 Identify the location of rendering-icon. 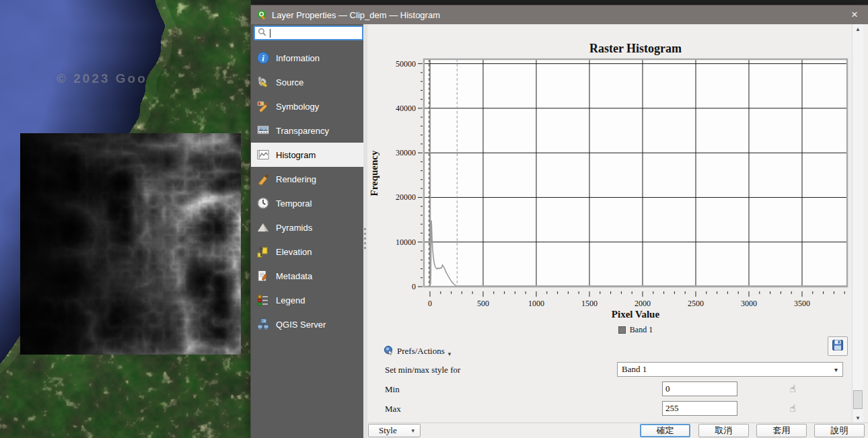
(263, 179).